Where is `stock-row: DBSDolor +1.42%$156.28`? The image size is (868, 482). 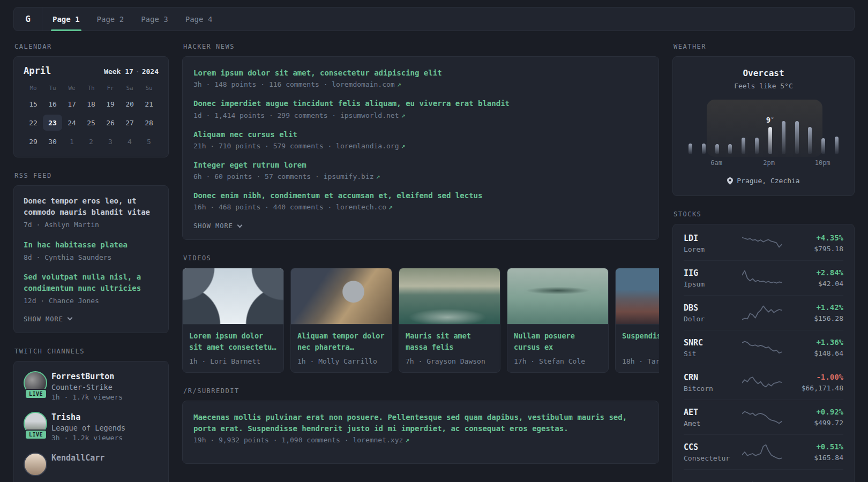 stock-row: DBSDolor +1.42%$156.28 is located at coordinates (764, 313).